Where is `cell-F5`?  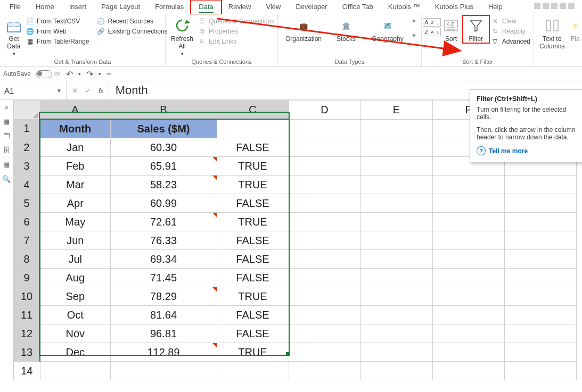
cell-F5 is located at coordinates (469, 203).